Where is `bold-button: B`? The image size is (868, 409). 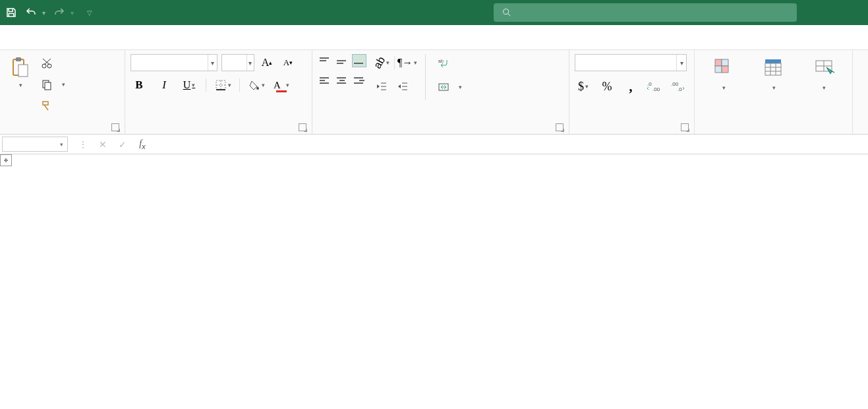
bold-button: B is located at coordinates (139, 85).